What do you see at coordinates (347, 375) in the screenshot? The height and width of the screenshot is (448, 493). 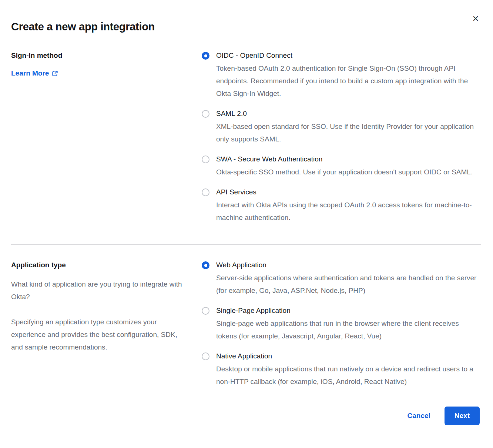 I see `radio-option-native-application-description: Desktop or mobile applications that run …` at bounding box center [347, 375].